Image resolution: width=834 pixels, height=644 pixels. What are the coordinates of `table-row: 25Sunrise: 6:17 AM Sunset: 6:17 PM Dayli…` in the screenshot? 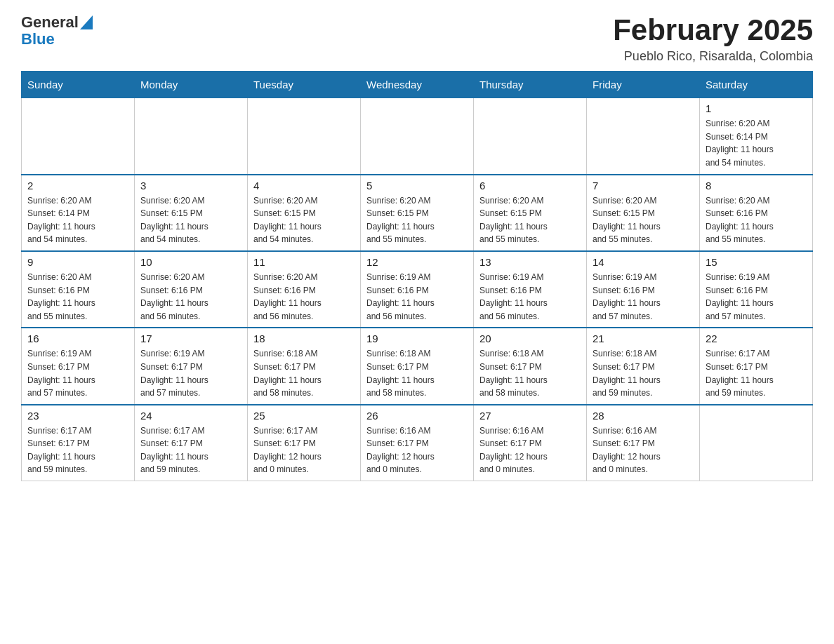 It's located at (305, 443).